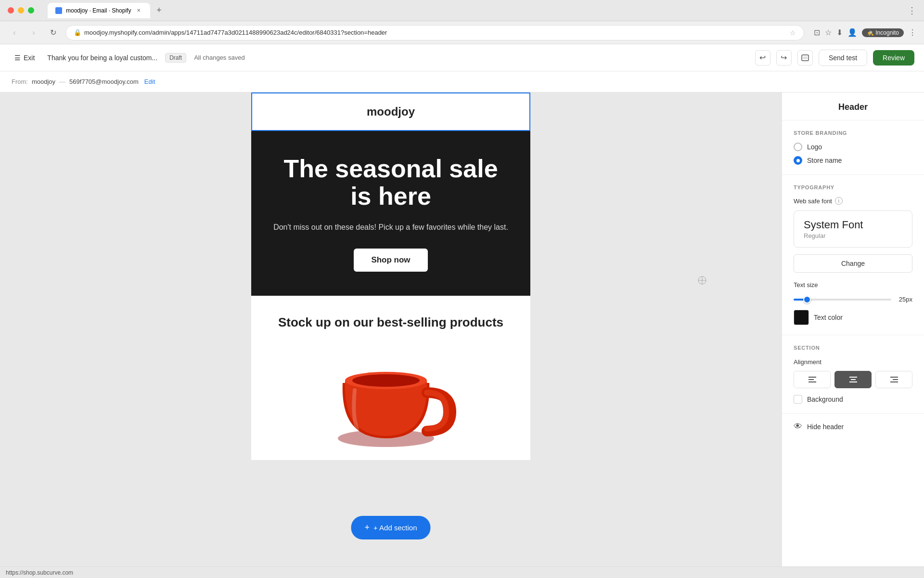  What do you see at coordinates (39, 573) in the screenshot?
I see `status-url: https://shop.subcurve.com` at bounding box center [39, 573].